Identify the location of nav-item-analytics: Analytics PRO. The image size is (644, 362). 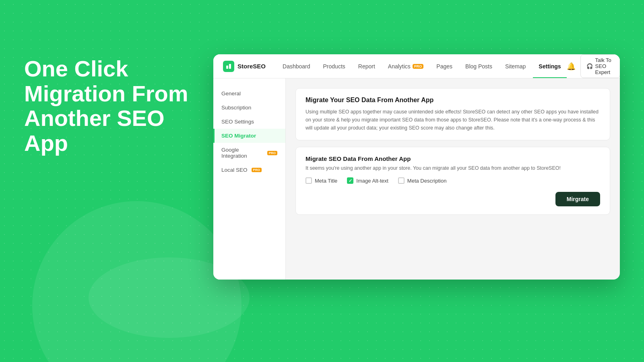
(406, 66).